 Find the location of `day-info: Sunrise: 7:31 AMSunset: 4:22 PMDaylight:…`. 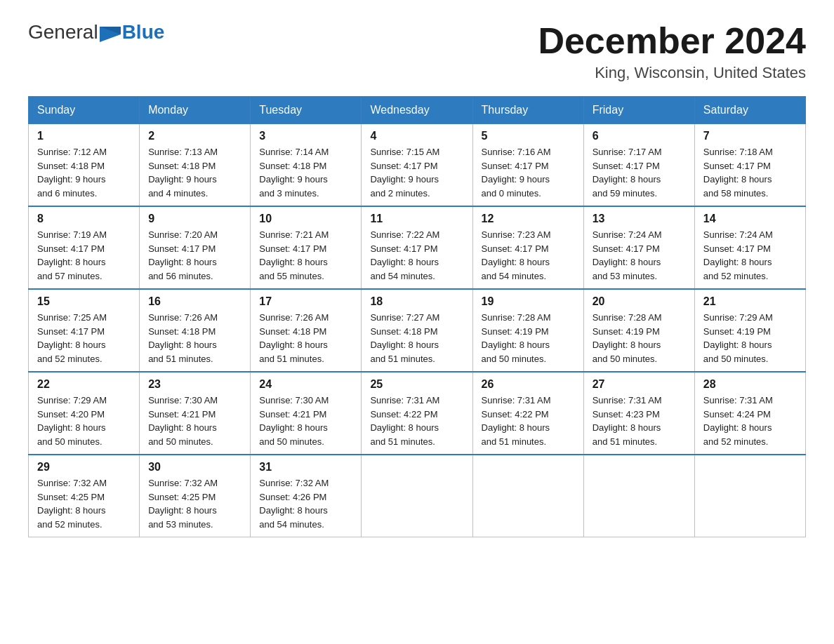

day-info: Sunrise: 7:31 AMSunset: 4:22 PMDaylight:… is located at coordinates (528, 421).